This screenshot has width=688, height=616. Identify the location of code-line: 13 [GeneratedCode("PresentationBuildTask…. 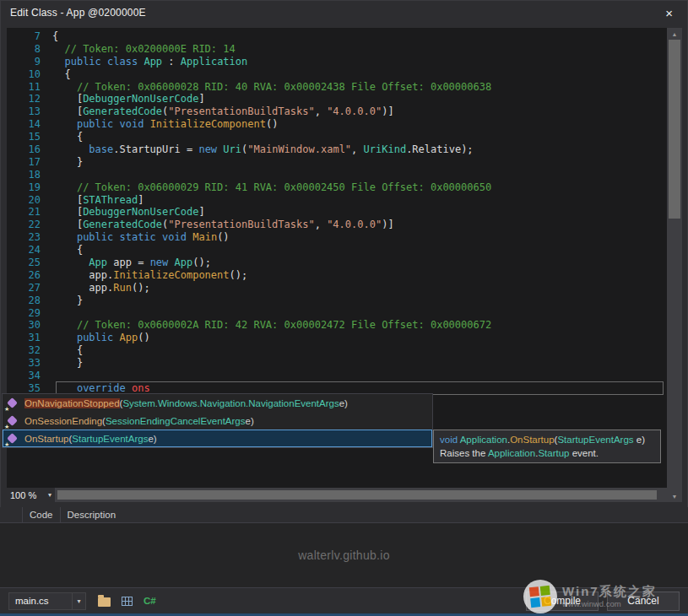
(337, 111).